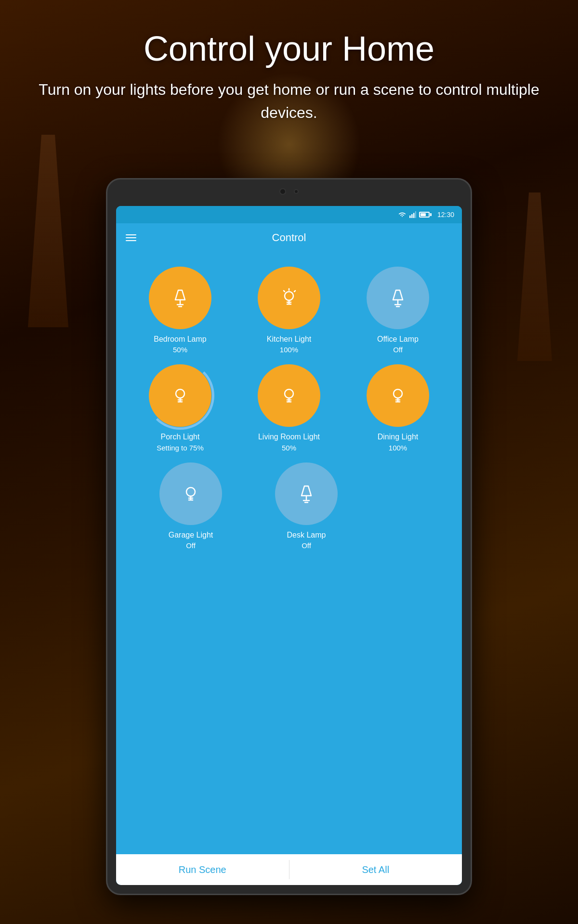  What do you see at coordinates (289, 192) in the screenshot?
I see `tablet-camera` at bounding box center [289, 192].